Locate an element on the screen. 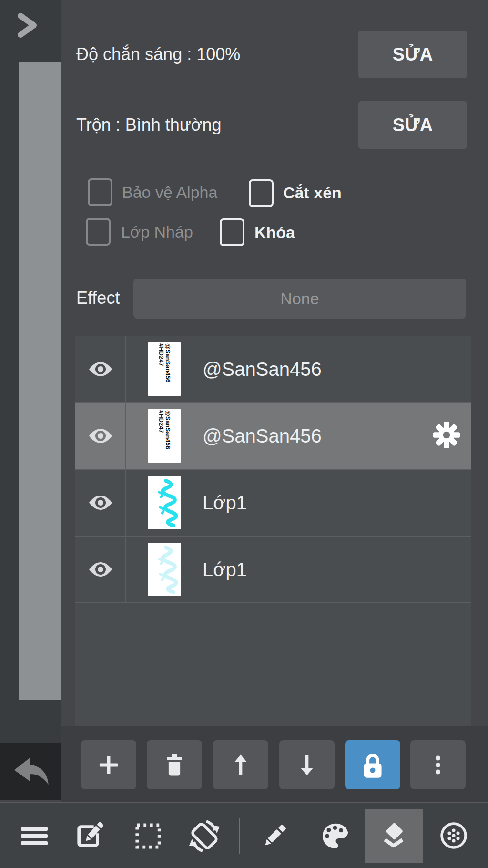  move-layer-down-button is located at coordinates (307, 765).